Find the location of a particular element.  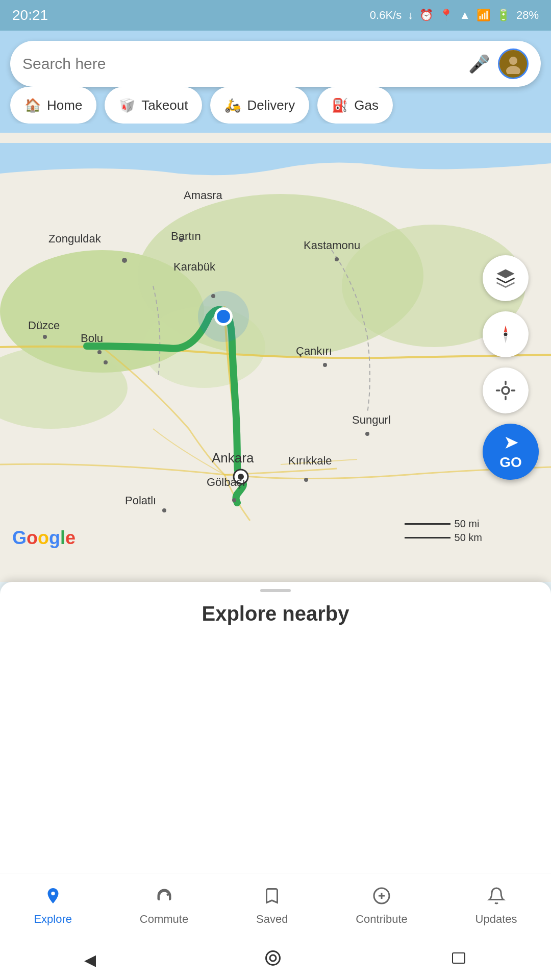

google-logo: Google is located at coordinates (44, 538).